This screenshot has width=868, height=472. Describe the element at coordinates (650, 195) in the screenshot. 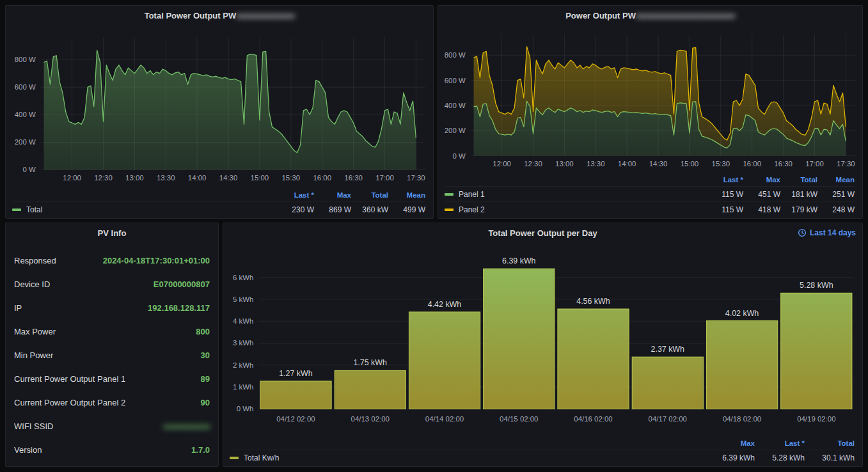

I see `legend-power-output: Last * Max Total Mean Panel 1 115 W 451 …` at that location.